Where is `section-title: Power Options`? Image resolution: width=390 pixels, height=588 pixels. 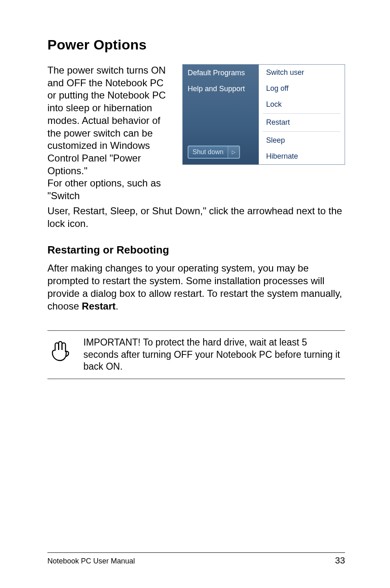
section-title: Power Options is located at coordinates (196, 45).